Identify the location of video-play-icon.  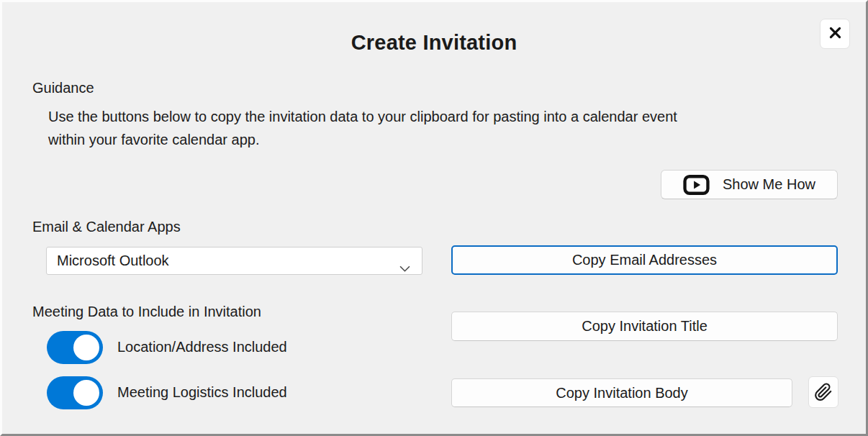
(697, 185).